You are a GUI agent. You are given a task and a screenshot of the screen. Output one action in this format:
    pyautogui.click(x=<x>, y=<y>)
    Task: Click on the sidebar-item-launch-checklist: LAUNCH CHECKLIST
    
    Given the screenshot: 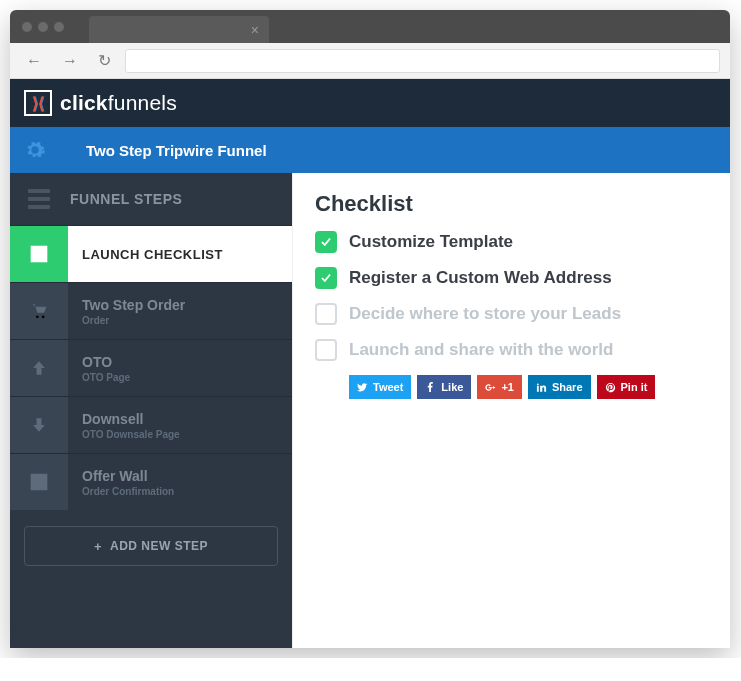 What is the action you would take?
    pyautogui.click(x=151, y=254)
    